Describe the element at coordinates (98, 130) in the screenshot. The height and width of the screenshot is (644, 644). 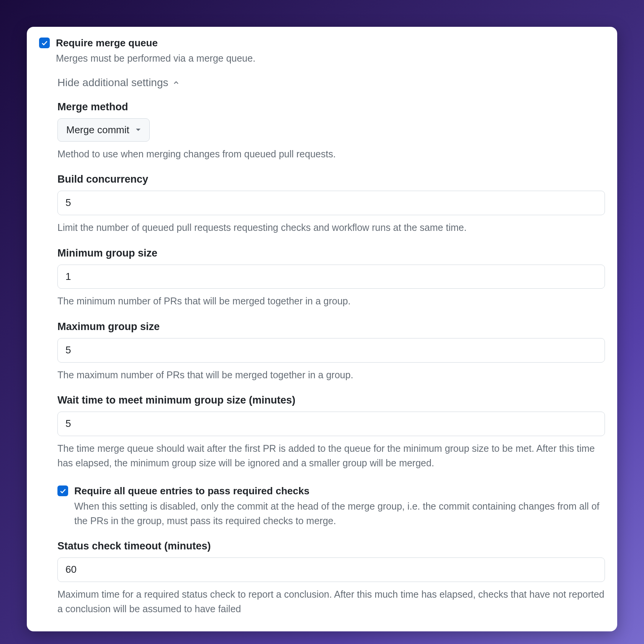
I see `merge-method-value: Merge commit` at that location.